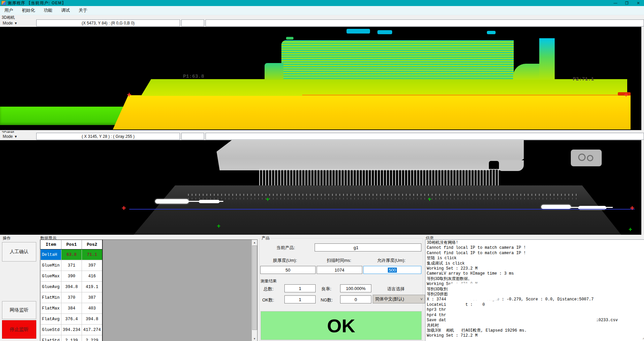  What do you see at coordinates (19, 310) in the screenshot?
I see `network-listen-button: 网络监听` at bounding box center [19, 310].